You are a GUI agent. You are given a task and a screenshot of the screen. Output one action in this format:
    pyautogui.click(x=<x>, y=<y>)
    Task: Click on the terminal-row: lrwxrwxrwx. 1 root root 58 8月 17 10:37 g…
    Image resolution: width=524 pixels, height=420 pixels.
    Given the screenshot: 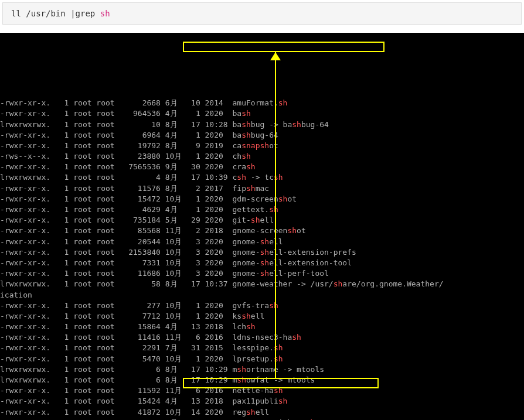 What is the action you would take?
    pyautogui.click(x=262, y=284)
    